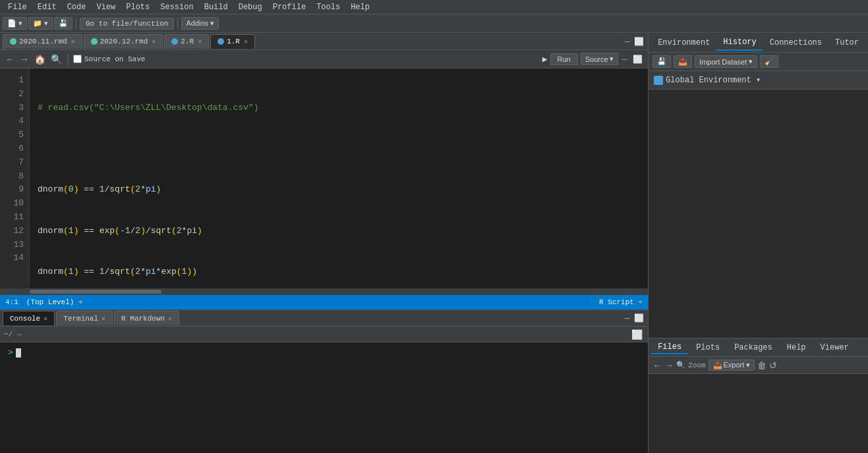  What do you see at coordinates (10, 59) in the screenshot?
I see `nav-back-button: ←` at bounding box center [10, 59].